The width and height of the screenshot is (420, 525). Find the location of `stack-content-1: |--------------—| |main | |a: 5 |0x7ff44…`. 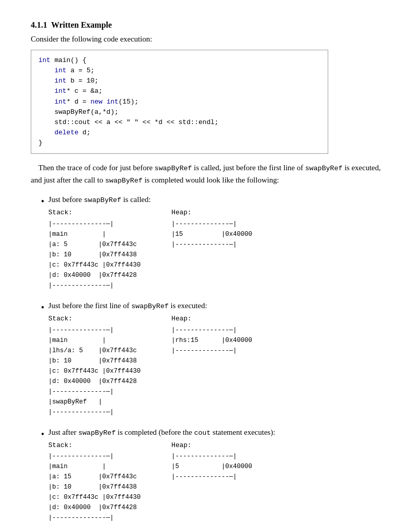

stack-content-1: |--------------—| |main | |a: 5 |0x7ff44… is located at coordinates (94, 255).